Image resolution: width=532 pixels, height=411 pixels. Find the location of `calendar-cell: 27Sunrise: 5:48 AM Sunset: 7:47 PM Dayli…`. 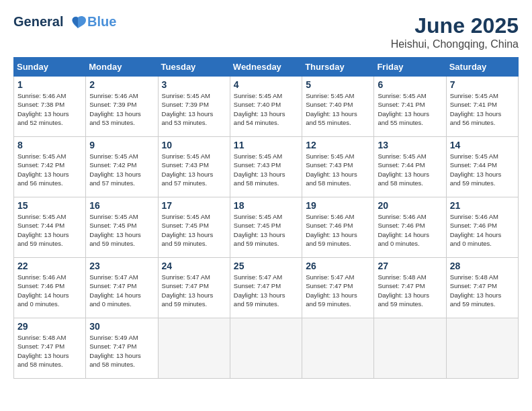

calendar-cell: 27Sunrise: 5:48 AM Sunset: 7:47 PM Dayli… is located at coordinates (410, 288).